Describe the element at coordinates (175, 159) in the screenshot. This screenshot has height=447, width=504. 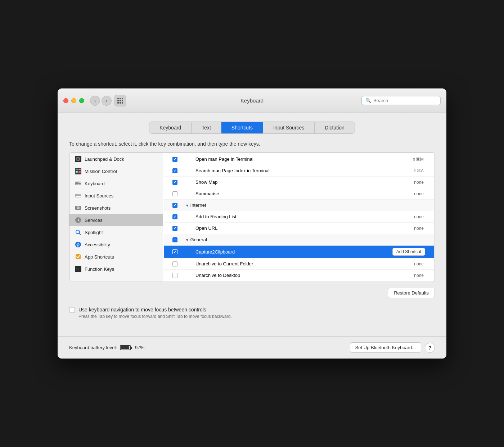
I see `checkbox-open-man-page` at that location.